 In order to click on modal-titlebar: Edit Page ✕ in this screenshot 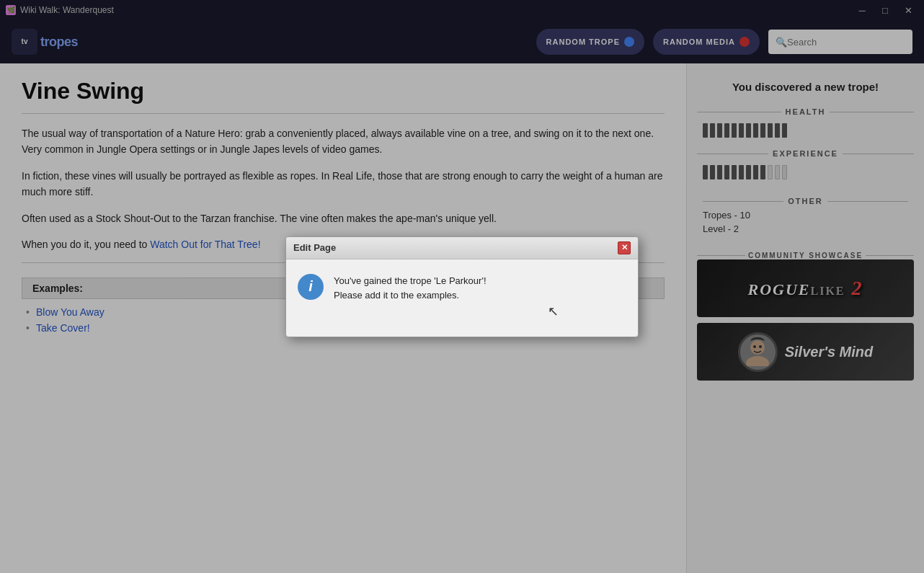, I will do `click(462, 248)`.